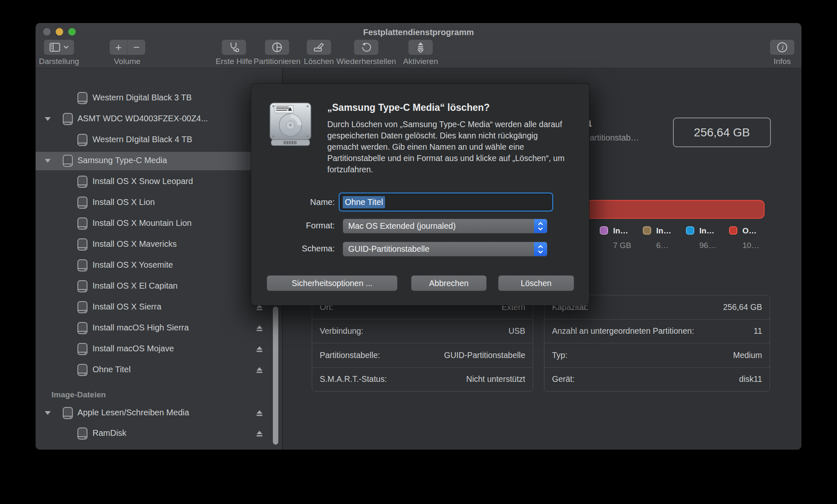 Image resolution: width=837 pixels, height=504 pixels. What do you see at coordinates (155, 224) in the screenshot?
I see `sidebar-item: Install OS X Mountain Lion` at bounding box center [155, 224].